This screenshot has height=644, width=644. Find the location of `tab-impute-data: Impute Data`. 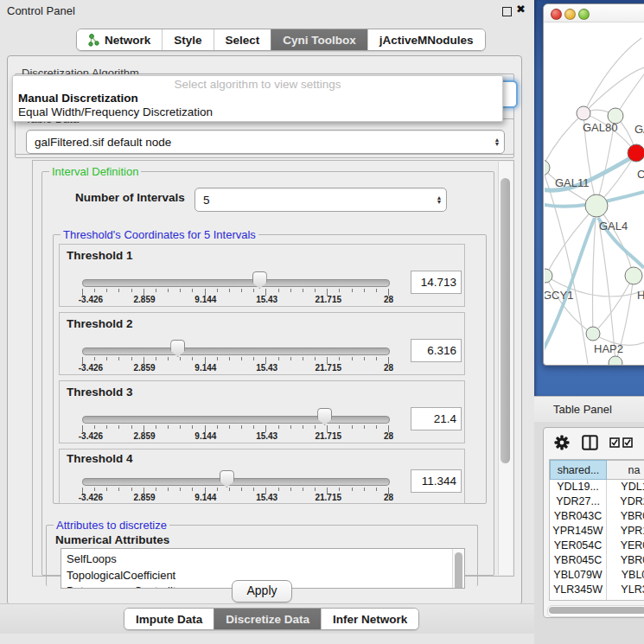

tab-impute-data: Impute Data is located at coordinates (169, 619).